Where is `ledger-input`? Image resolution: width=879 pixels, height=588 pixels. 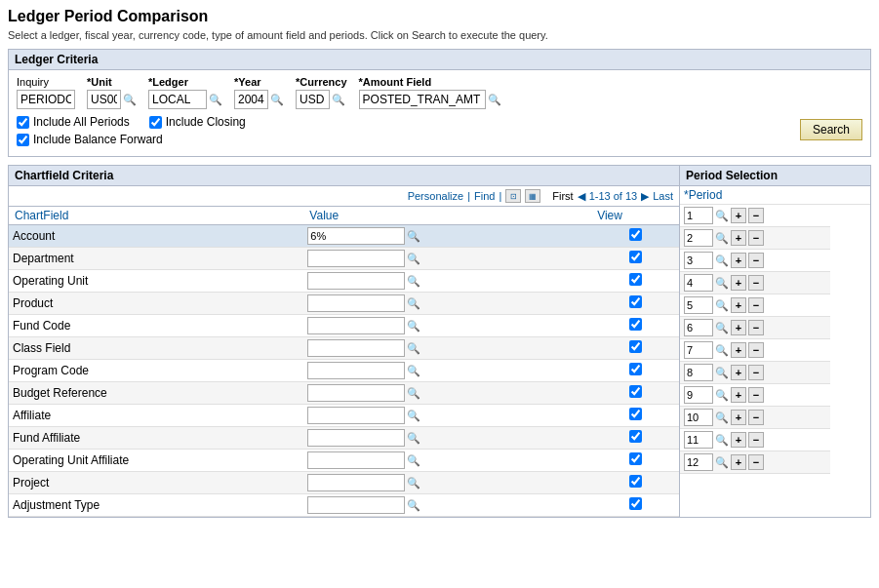
ledger-input is located at coordinates (178, 99).